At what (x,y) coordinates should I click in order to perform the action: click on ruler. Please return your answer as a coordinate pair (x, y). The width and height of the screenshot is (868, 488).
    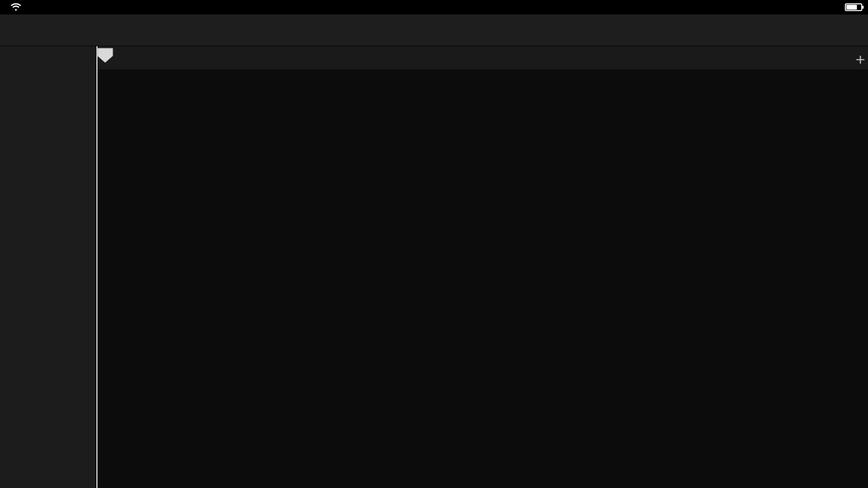
    Looking at the image, I should click on (482, 58).